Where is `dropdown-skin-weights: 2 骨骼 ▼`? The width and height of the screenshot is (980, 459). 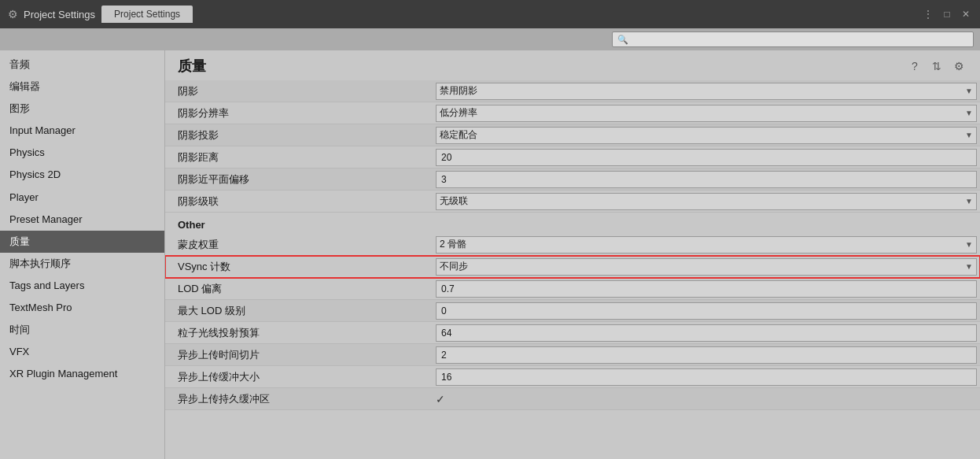 dropdown-skin-weights: 2 骨骼 ▼ is located at coordinates (706, 245).